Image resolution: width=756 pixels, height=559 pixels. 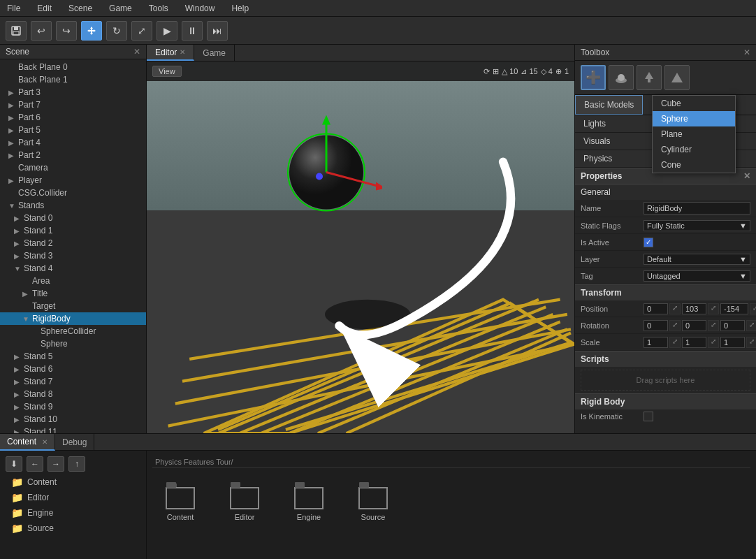 I want to click on scene-tree: Back Plane 0Back Plane 1▶Part 3▶Part 7▶P…, so click(x=73, y=246).